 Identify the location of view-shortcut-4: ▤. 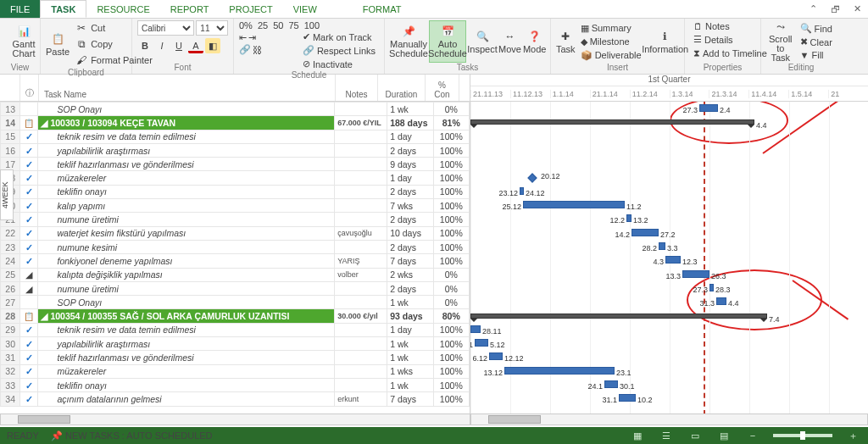
(724, 436).